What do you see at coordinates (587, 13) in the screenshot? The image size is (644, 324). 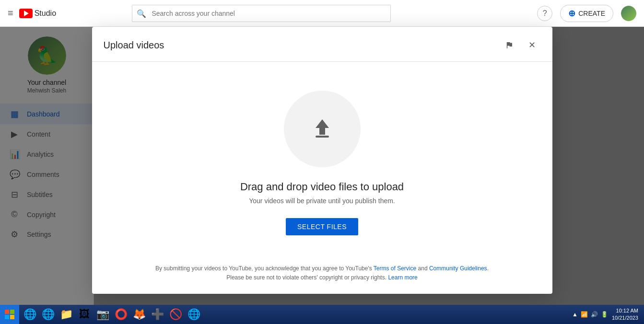 I see `create-button: ⊕ CREATE` at bounding box center [587, 13].